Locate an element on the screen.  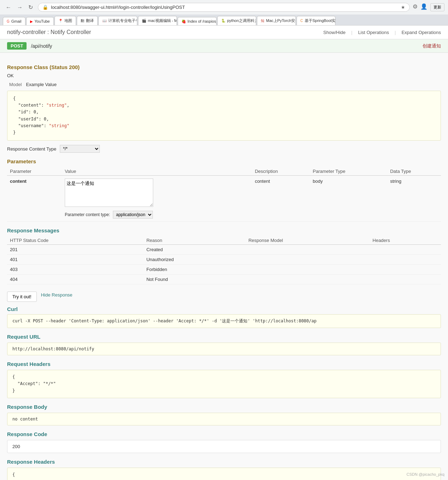
reload-button: ↻ is located at coordinates (30, 7).